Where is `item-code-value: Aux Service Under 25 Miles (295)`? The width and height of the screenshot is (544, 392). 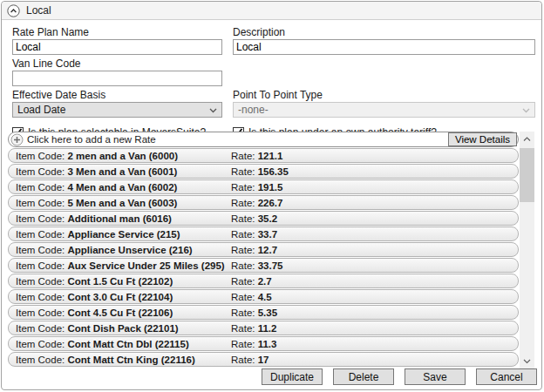
item-code-value: Aux Service Under 25 Miles (295) is located at coordinates (146, 266).